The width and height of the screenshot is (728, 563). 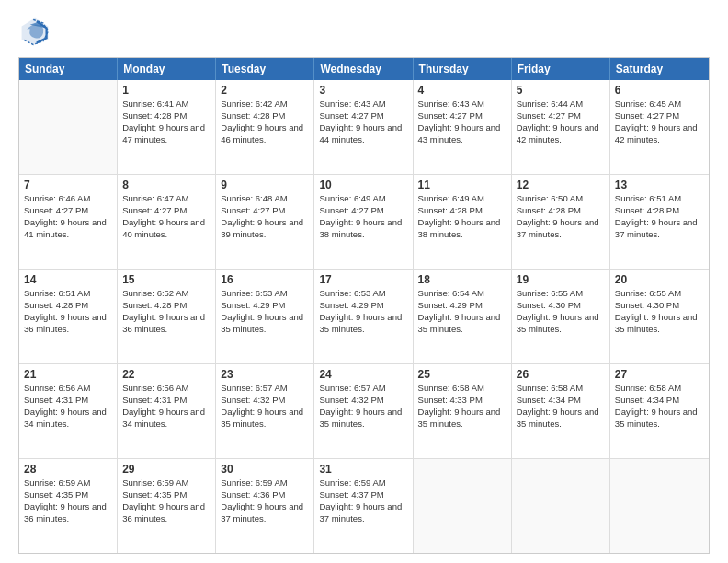 What do you see at coordinates (460, 133) in the screenshot?
I see `daylight-text: Daylight: 9 hours and 43 minutes.` at bounding box center [460, 133].